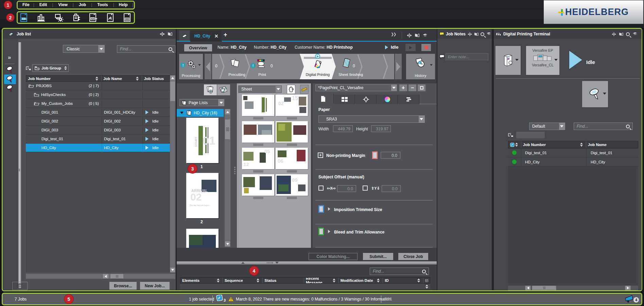 This screenshot has width=644, height=306. I want to click on job-row: Digi_test_01 Digi_test_01 Idle, so click(99, 139).